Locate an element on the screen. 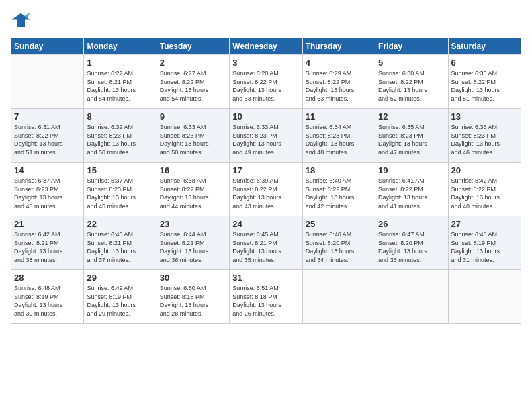 Image resolution: width=532 pixels, height=411 pixels. day-number: 13 is located at coordinates (485, 117).